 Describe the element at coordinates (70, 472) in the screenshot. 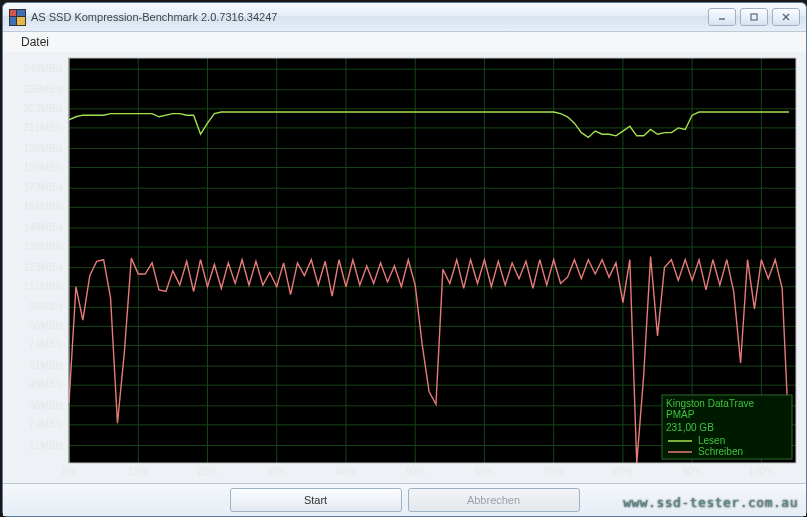

I see `svg-text: 0%` at that location.